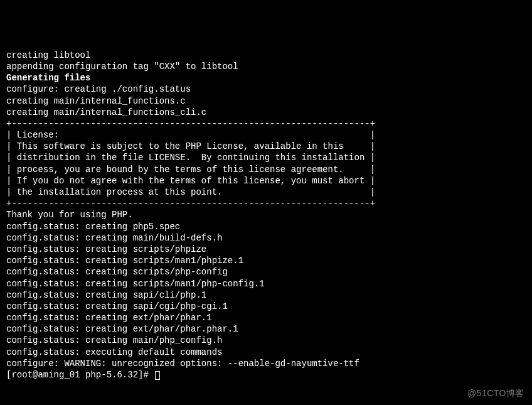 This screenshot has width=532, height=405. Describe the element at coordinates (266, 215) in the screenshot. I see `thank-you-line: Thank you for using PHP.` at that location.